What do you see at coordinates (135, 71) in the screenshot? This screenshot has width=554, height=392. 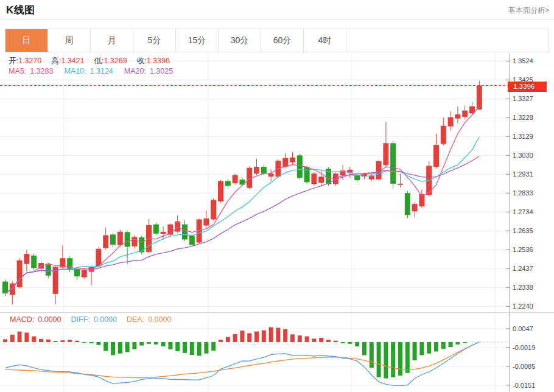 I see `ma-row-label: MA20:` at bounding box center [135, 71].